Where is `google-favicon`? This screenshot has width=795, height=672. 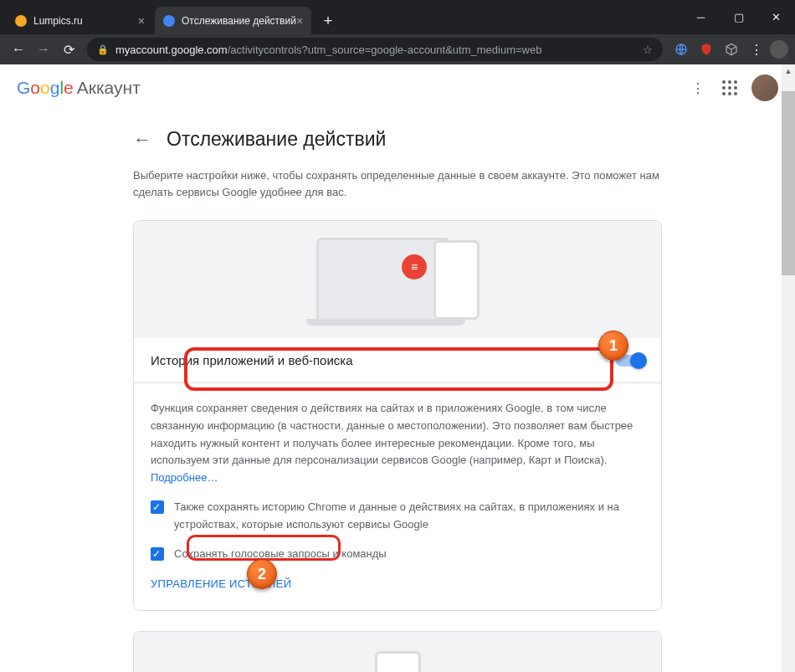 google-favicon is located at coordinates (169, 21).